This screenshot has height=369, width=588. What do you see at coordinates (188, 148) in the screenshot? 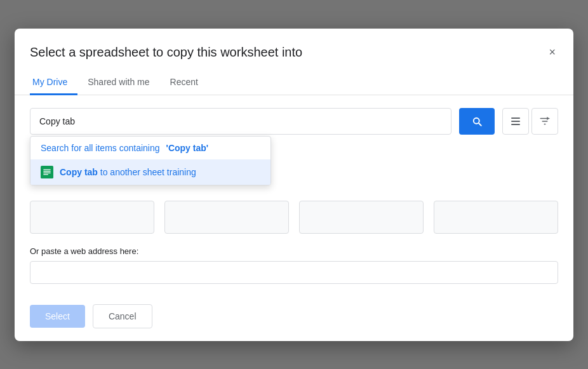
I see `search-all-query: 'Copy tab'` at bounding box center [188, 148].